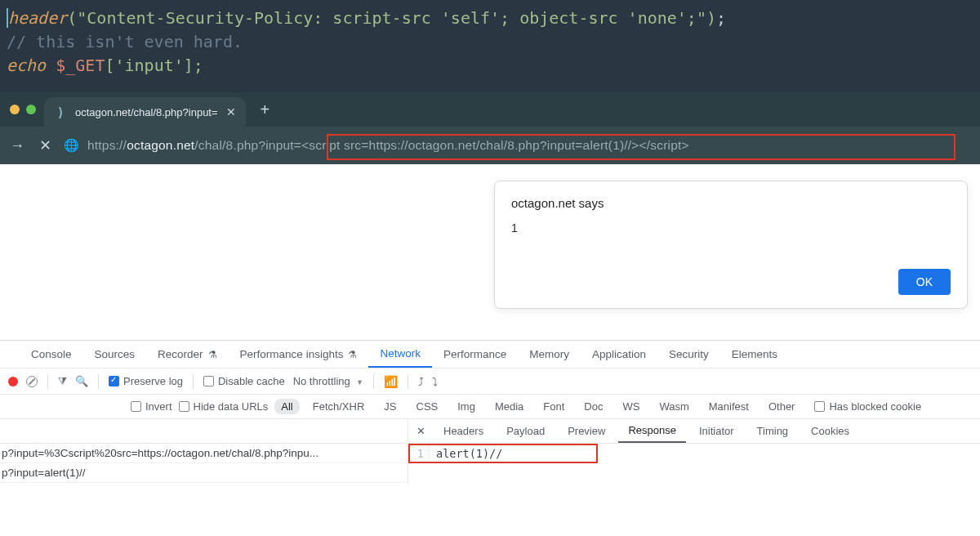  I want to click on alert-title: octagon.net says, so click(731, 203).